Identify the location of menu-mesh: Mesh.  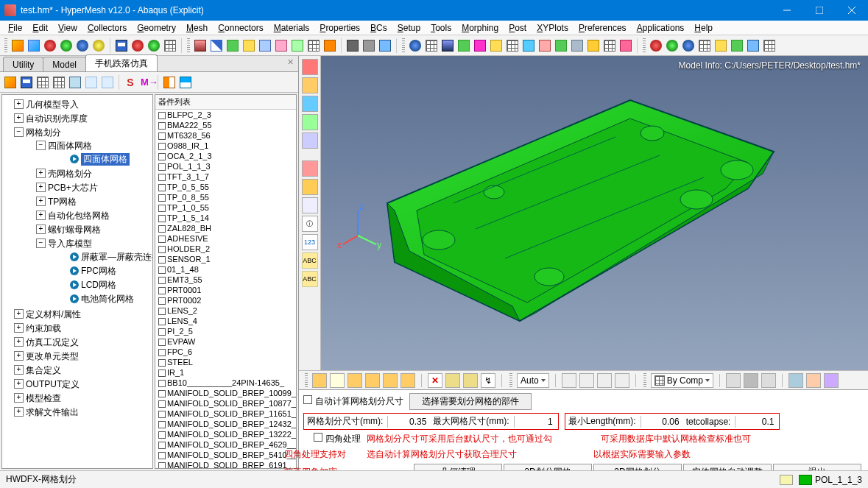
(197, 28).